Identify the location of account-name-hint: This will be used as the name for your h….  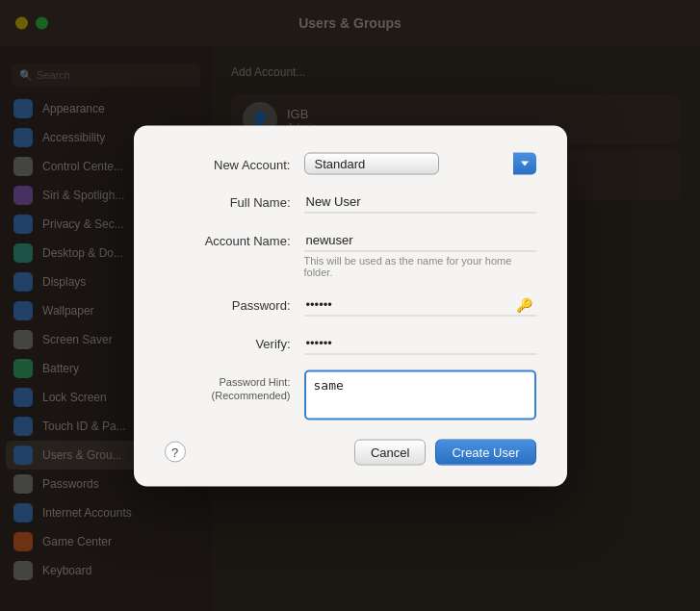
(420, 266).